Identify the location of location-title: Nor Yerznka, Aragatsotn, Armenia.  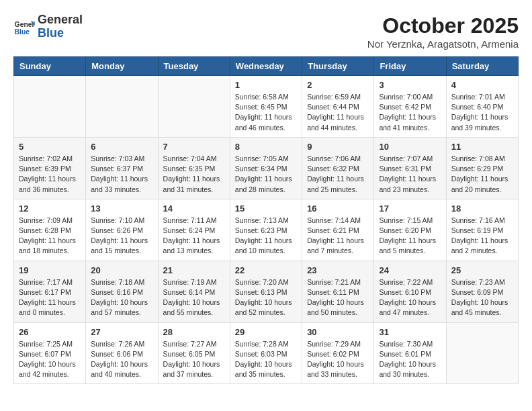
(443, 44).